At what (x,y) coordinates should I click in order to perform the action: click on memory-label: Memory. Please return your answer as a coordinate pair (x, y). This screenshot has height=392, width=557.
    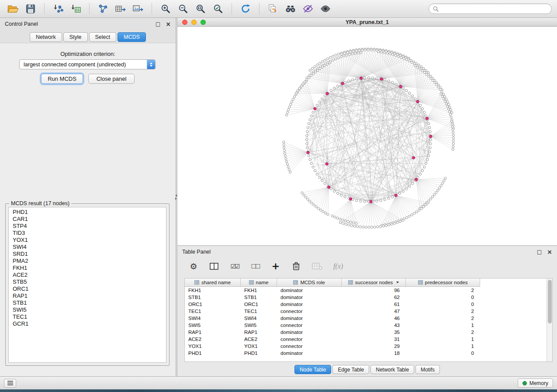
    Looking at the image, I should click on (539, 383).